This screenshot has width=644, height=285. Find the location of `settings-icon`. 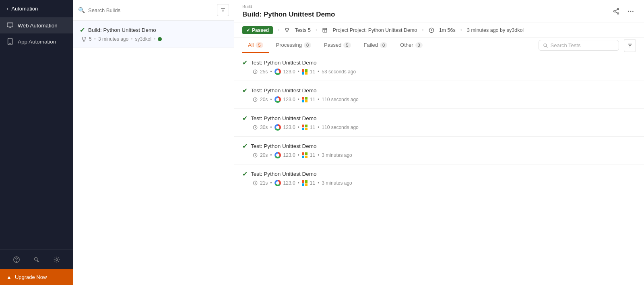

settings-icon is located at coordinates (57, 260).